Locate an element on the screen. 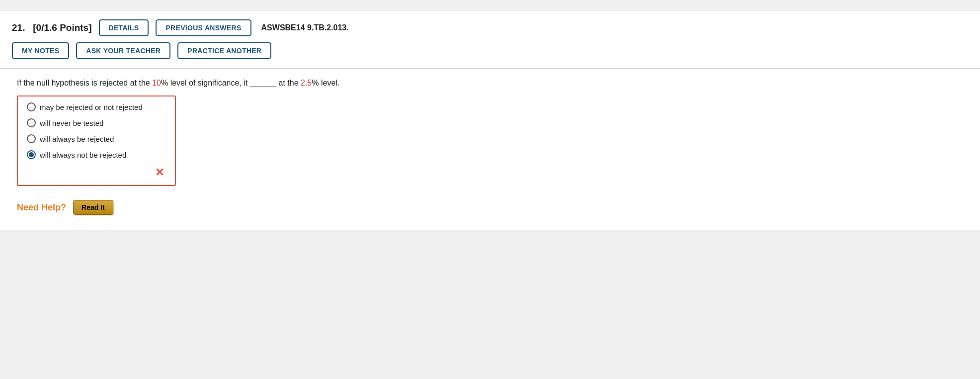 This screenshot has width=980, height=379. question-header: 21. [0/1.6 Points] DETAILS PREVIOUS ANSW… is located at coordinates (490, 28).